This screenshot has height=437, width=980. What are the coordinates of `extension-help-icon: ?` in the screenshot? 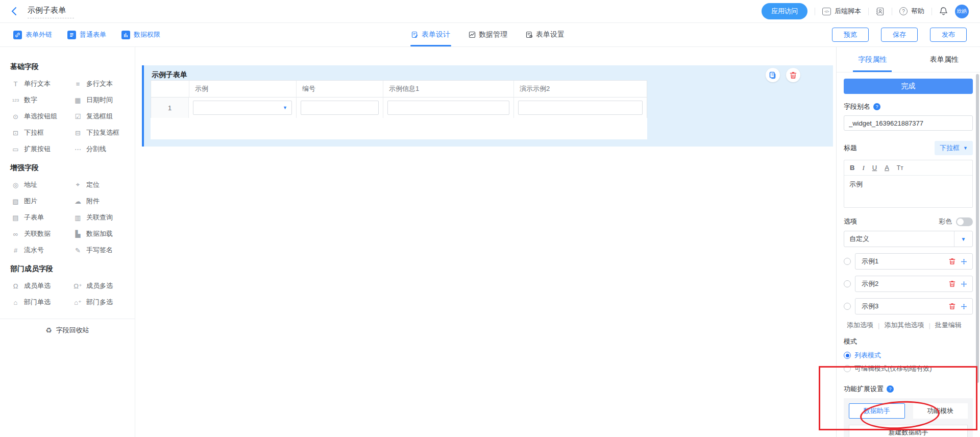 It's located at (890, 389).